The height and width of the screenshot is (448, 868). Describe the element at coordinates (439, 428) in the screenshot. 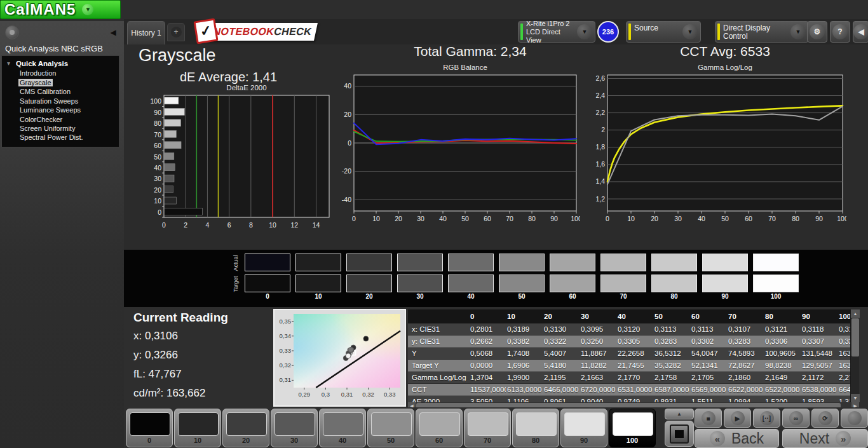

I see `patch-button-60: 60` at that location.